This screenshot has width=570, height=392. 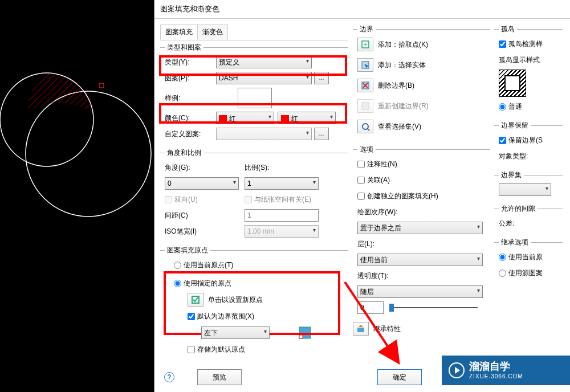 What do you see at coordinates (420, 228) in the screenshot?
I see `draw-order-select: 置于边界之后` at bounding box center [420, 228].